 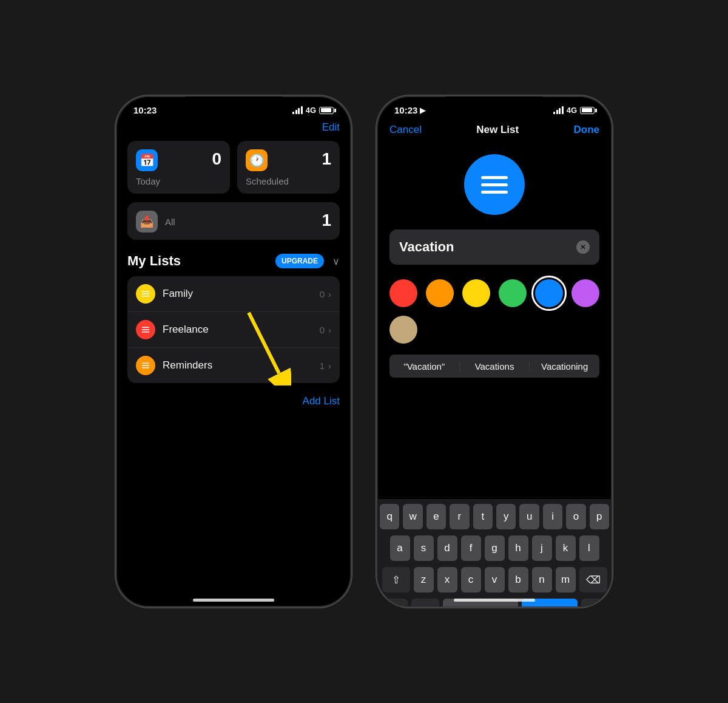 What do you see at coordinates (234, 168) in the screenshot?
I see `smart-lists: 📅 0 Today 🕐 1 Scheduled` at bounding box center [234, 168].